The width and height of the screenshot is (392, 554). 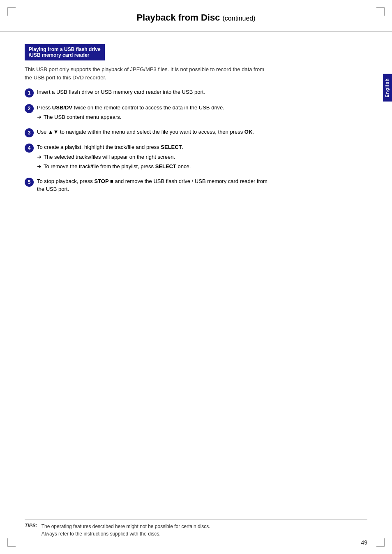 I want to click on corner-mark-tl, so click(x=12, y=12).